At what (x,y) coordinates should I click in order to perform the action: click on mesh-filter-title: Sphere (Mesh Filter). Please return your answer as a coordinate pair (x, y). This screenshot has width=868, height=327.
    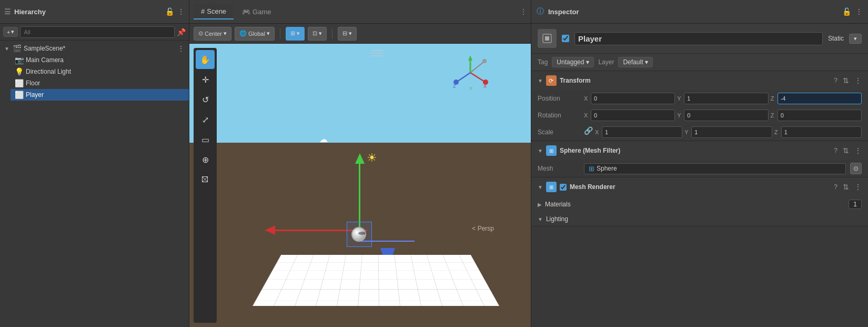
    Looking at the image, I should click on (695, 151).